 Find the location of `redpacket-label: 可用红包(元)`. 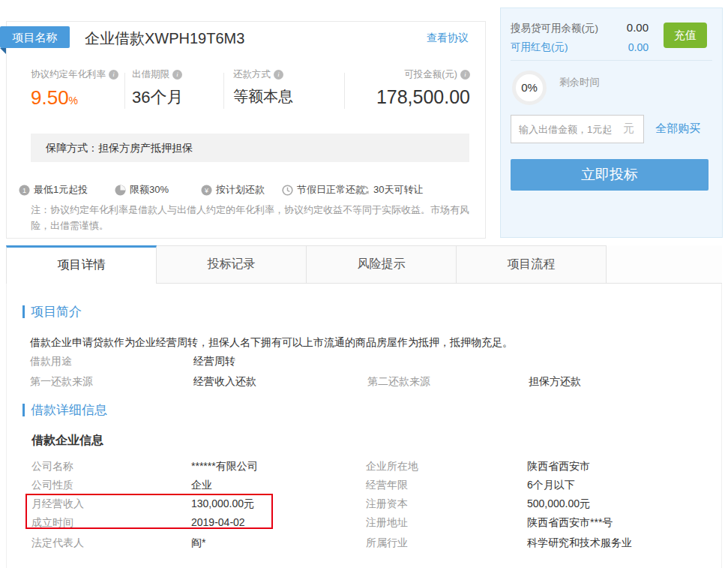

redpacket-label: 可用红包(元) is located at coordinates (540, 47).